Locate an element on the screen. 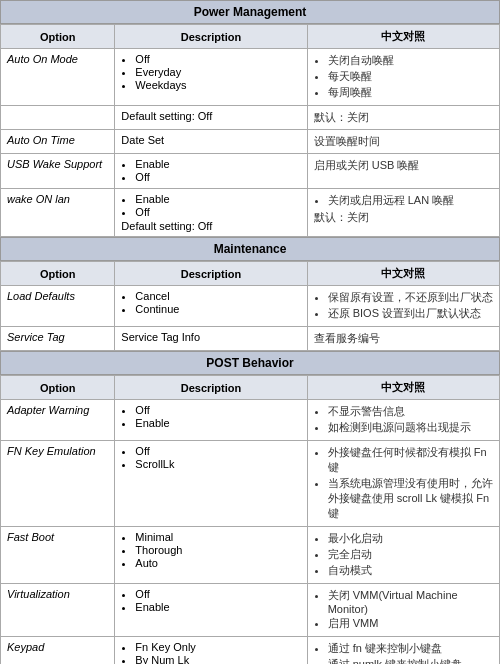 The width and height of the screenshot is (500, 664). list-item: 不显示警告信息 is located at coordinates (410, 412).